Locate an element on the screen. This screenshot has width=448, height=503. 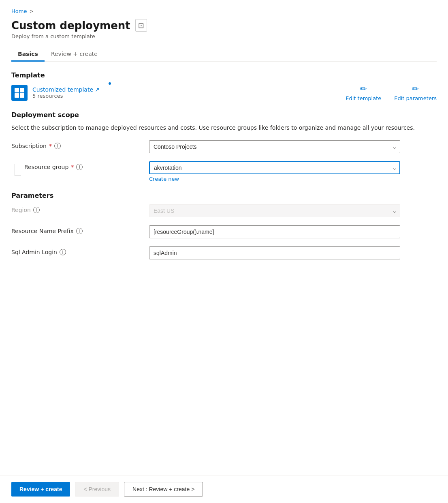
sql-admin-login-label: Sql Admin Login is located at coordinates (34, 252).